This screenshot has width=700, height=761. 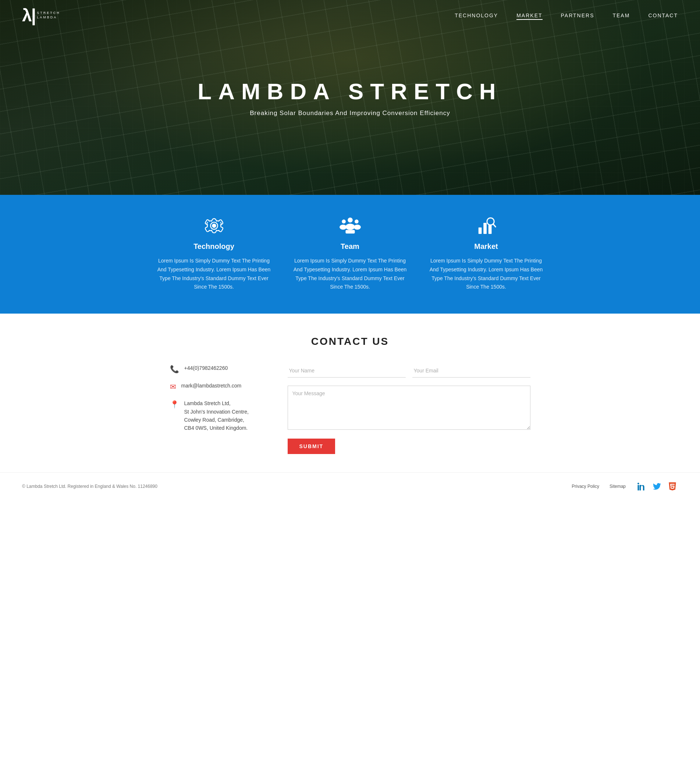 I want to click on address-row: 📍 Lambda Stretch Ltd, St John's Innovati…, so click(x=222, y=416).